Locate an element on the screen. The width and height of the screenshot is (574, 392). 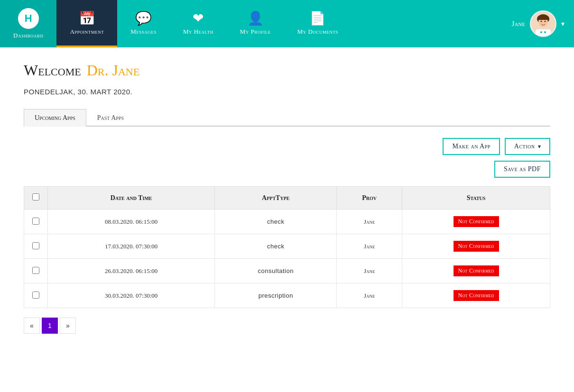
appointment-tabs: Upcoming Apps Past Apps is located at coordinates (287, 118).